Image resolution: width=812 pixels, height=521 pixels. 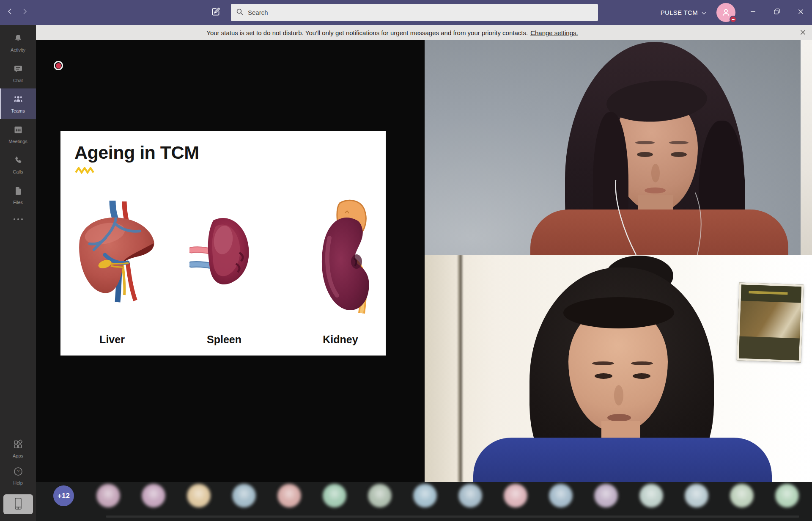 I want to click on profile-avatar, so click(x=726, y=13).